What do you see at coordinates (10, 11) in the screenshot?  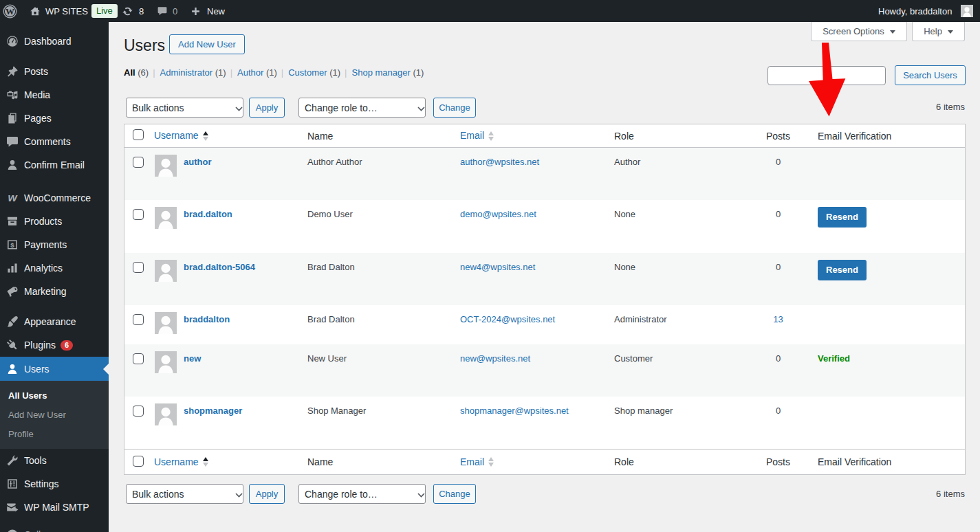 I see `svg-text: W` at bounding box center [10, 11].